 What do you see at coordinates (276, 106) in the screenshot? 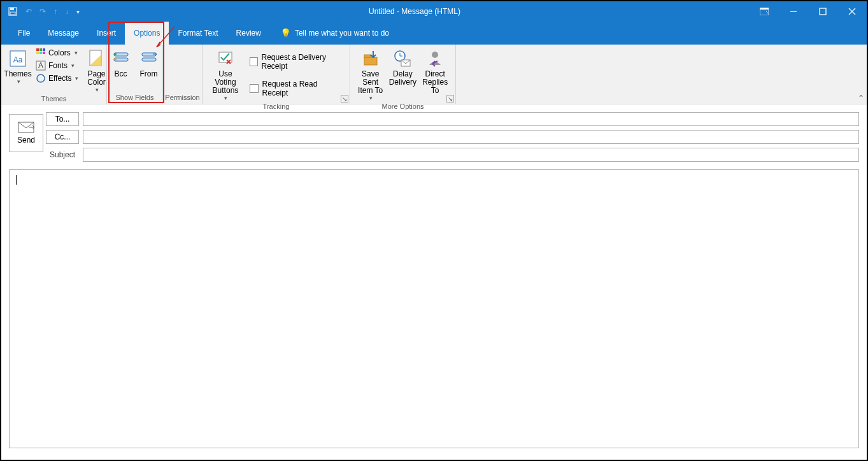
I see `group-tracking-label: Tracking` at bounding box center [276, 106].